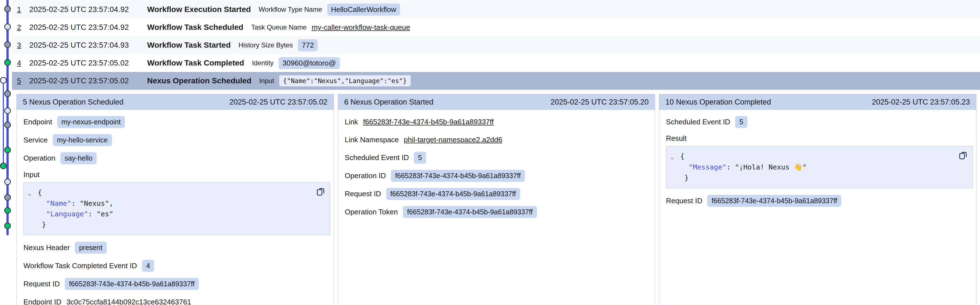  Describe the element at coordinates (496, 27) in the screenshot. I see `event-row-2: 22025-02-25 UTC 23:57:04.92Workflow Task…` at that location.